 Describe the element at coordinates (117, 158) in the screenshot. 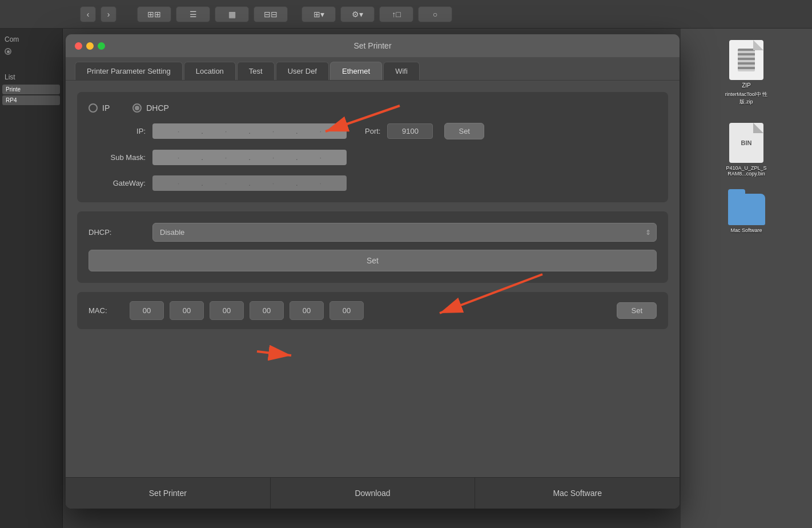

I see `submask-label: Sub Mask:` at that location.